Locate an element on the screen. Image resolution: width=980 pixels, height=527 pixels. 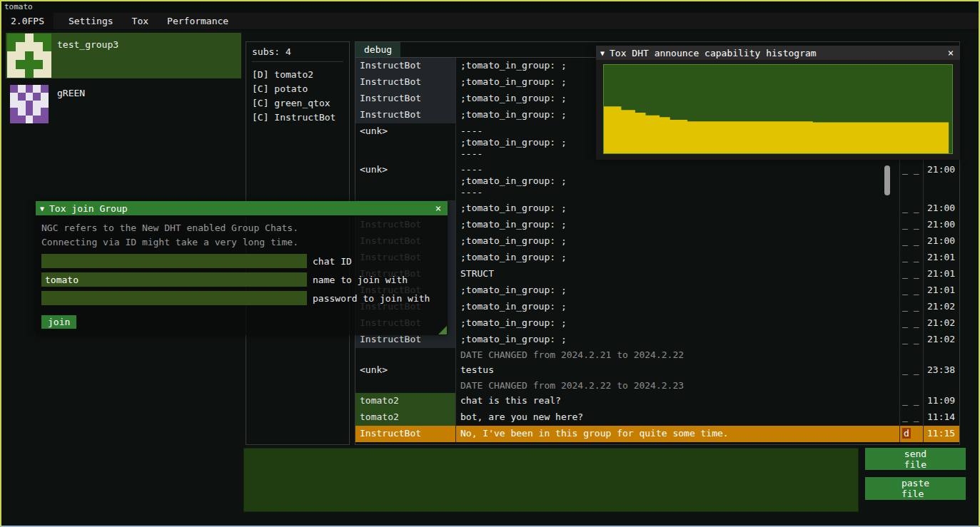
message-text: No, I've been in this group for quite so… is located at coordinates (678, 434).